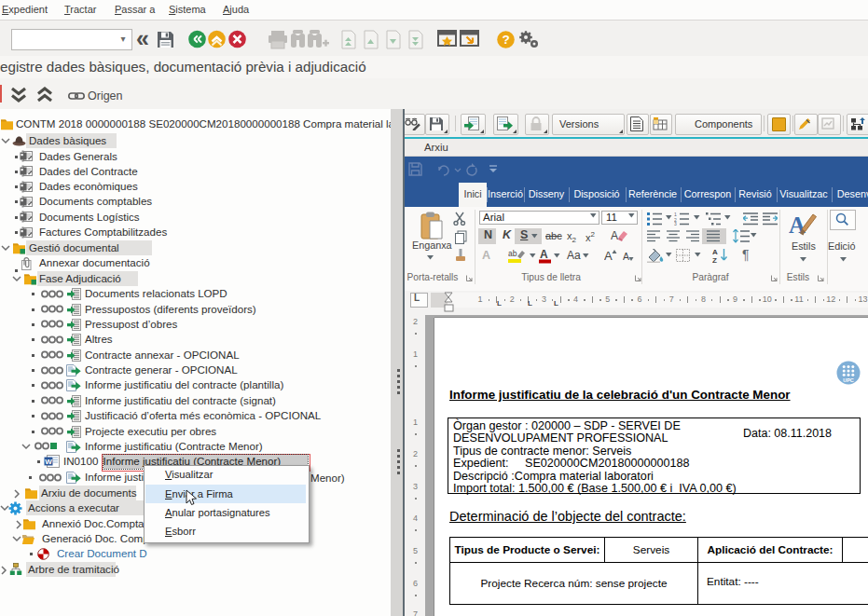  I want to click on svg-text: ab, so click(513, 253).